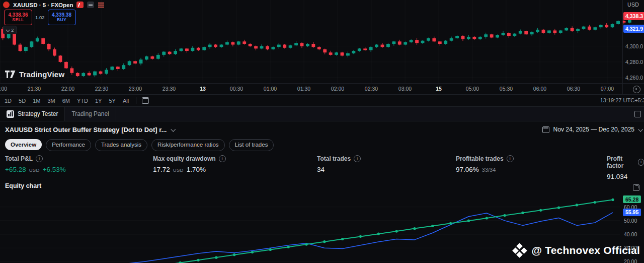 Image resolution: width=644 pixels, height=263 pixels. What do you see at coordinates (139, 145) in the screenshot?
I see `tester-subtabs: OverviewPerformanceTrades analysisRisk/p…` at bounding box center [139, 145].